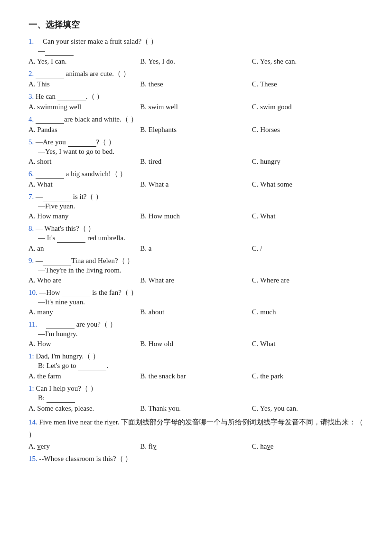 This screenshot has width=392, height=555. What do you see at coordinates (33, 324) in the screenshot?
I see `q11-num: 11.` at bounding box center [33, 324].